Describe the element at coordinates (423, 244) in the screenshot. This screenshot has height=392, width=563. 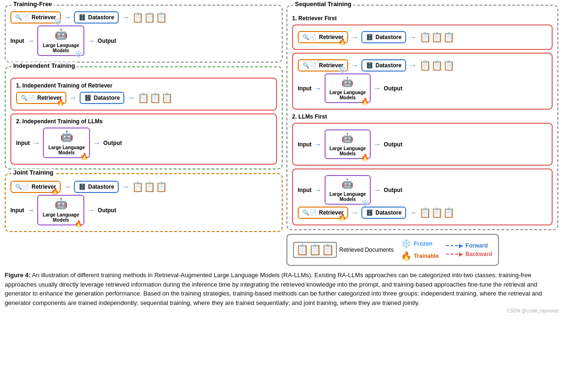
I see `legend-frozen-label: Frozen` at that location.